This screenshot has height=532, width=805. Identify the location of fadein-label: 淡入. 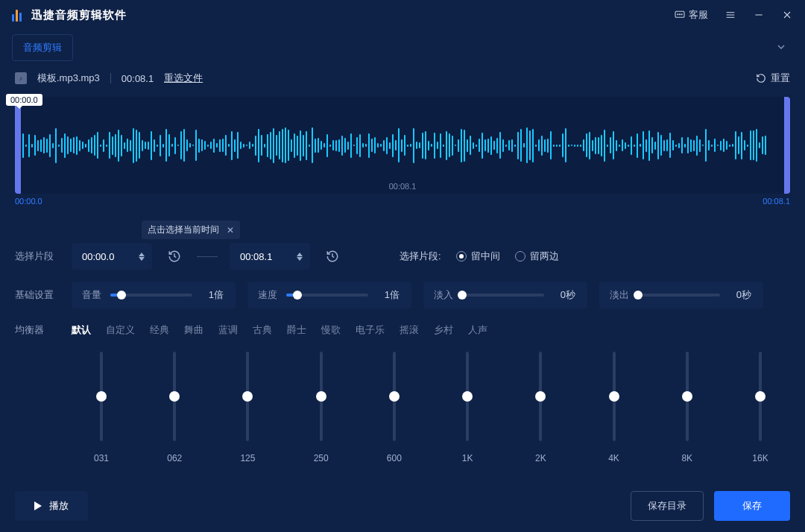
(443, 295).